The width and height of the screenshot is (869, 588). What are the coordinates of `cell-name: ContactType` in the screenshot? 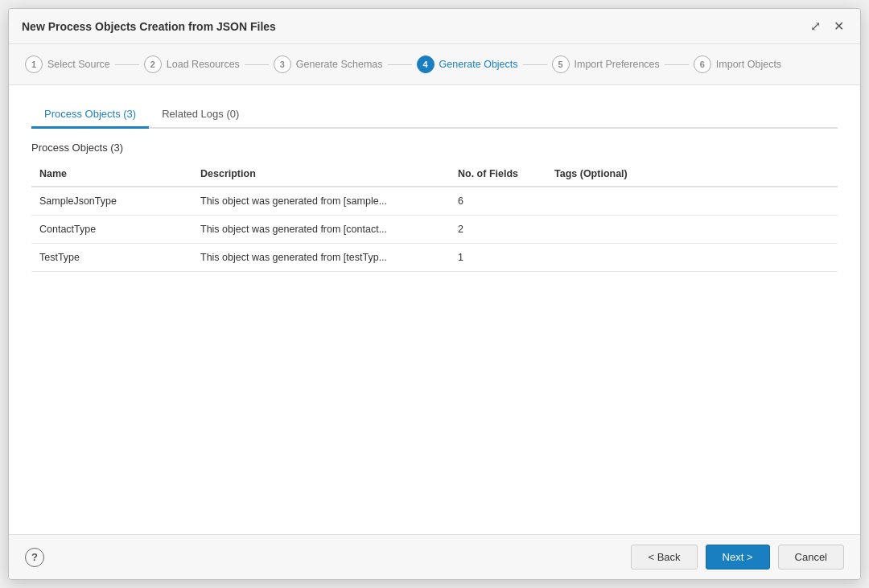 It's located at (112, 230).